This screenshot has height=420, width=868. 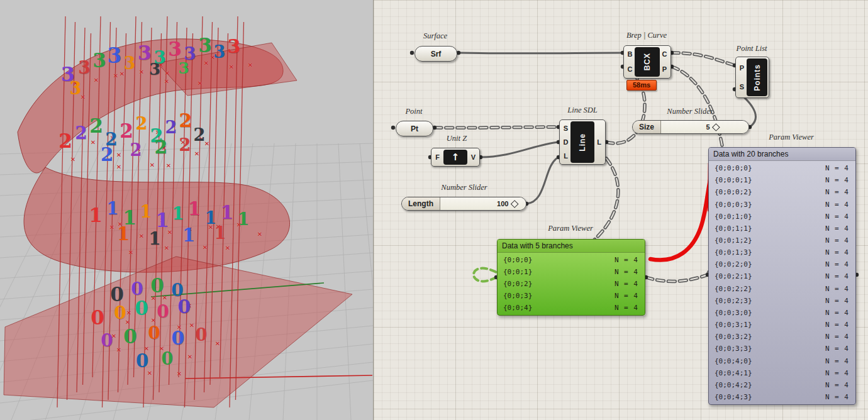 What do you see at coordinates (782, 361) in the screenshot?
I see `branch-row: {0;0;4;0} N = 4` at bounding box center [782, 361].